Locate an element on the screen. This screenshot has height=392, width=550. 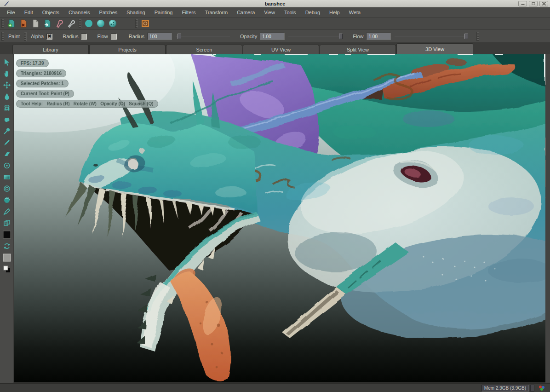
menu-tools: Tools is located at coordinates (290, 12).